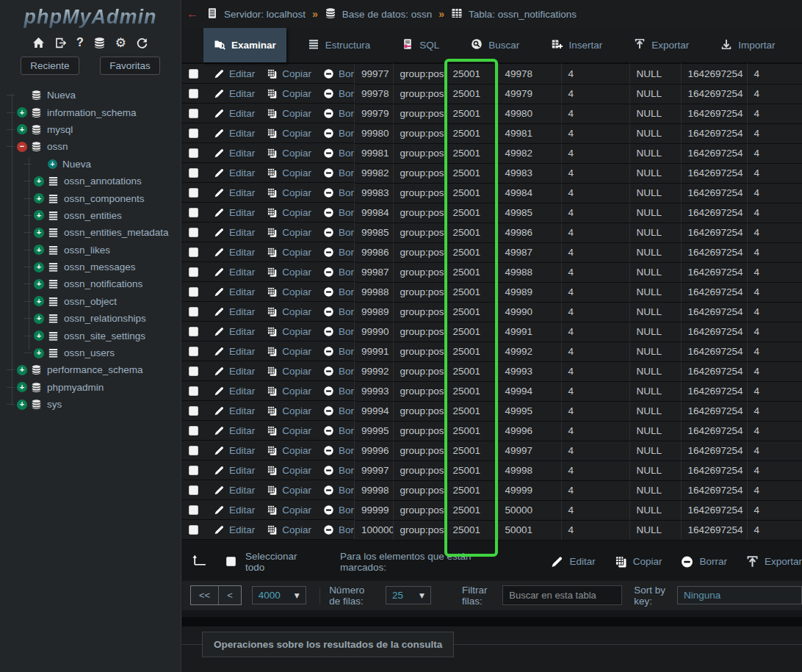  I want to click on sidebar-item-performance_schema: +performance_schema, so click(90, 370).